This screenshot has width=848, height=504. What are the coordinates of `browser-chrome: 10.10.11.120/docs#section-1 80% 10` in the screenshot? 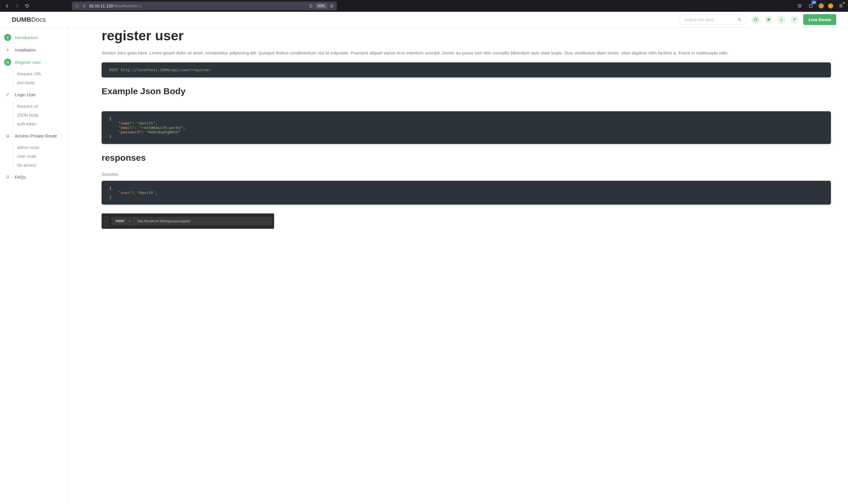 It's located at (424, 6).